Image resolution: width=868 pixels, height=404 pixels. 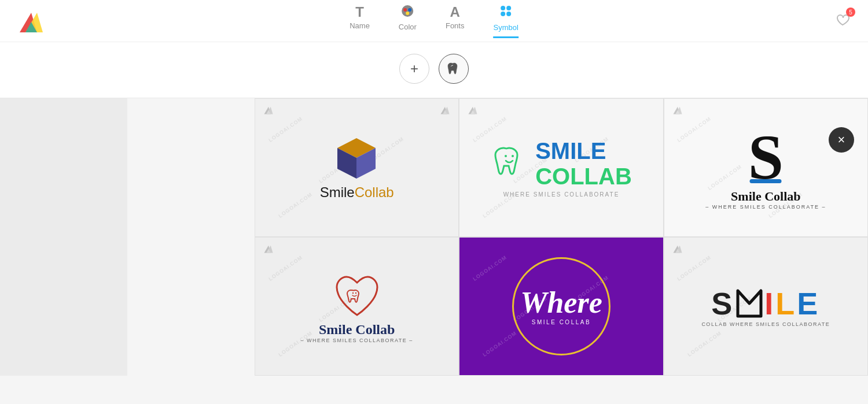 I want to click on logo4-tagline: – WHERE SMILES COLLABORATE –, so click(x=356, y=340).